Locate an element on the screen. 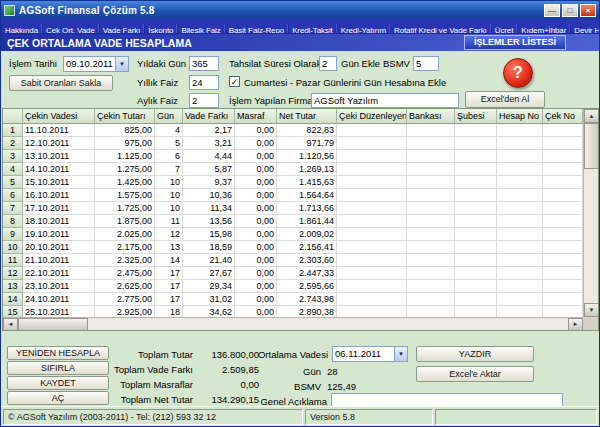 The image size is (600, 427). vertical-scrollbar-thumb is located at coordinates (592, 146).